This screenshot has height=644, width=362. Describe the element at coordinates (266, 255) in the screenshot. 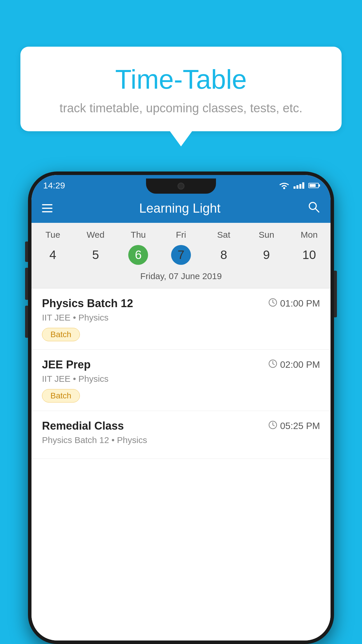

I see `day-9: 9` at that location.